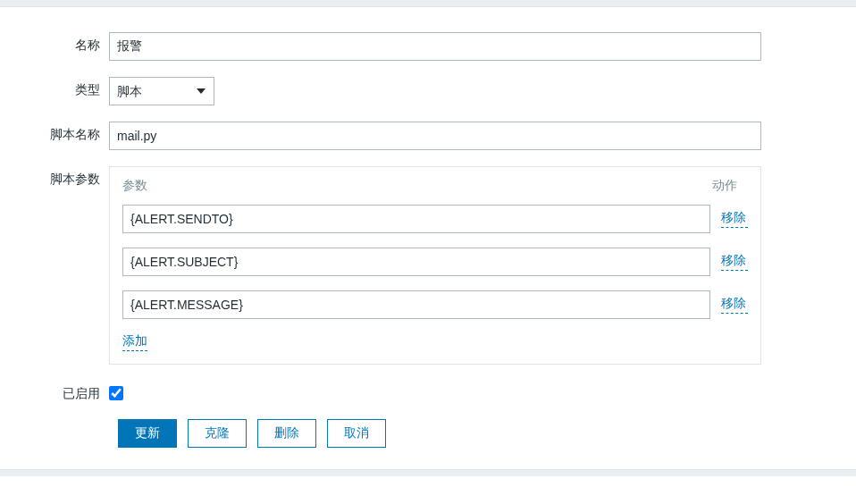  I want to click on update-button: 更新, so click(147, 433).